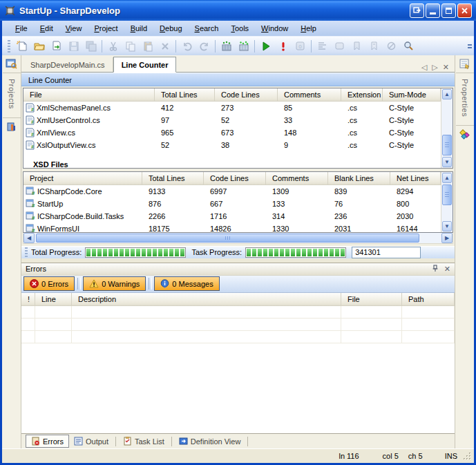 The height and width of the screenshot is (465, 476). I want to click on menu-help: Help, so click(308, 28).